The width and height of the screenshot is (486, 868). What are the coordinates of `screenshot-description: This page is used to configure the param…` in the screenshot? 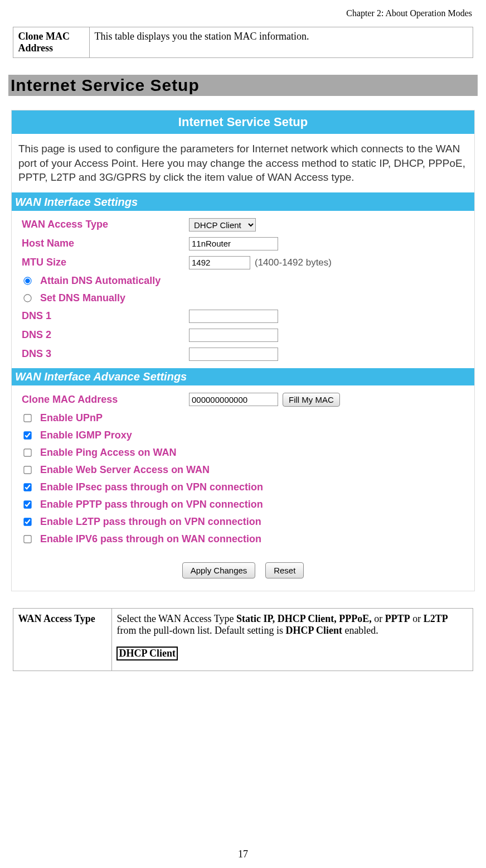 It's located at (243, 163).